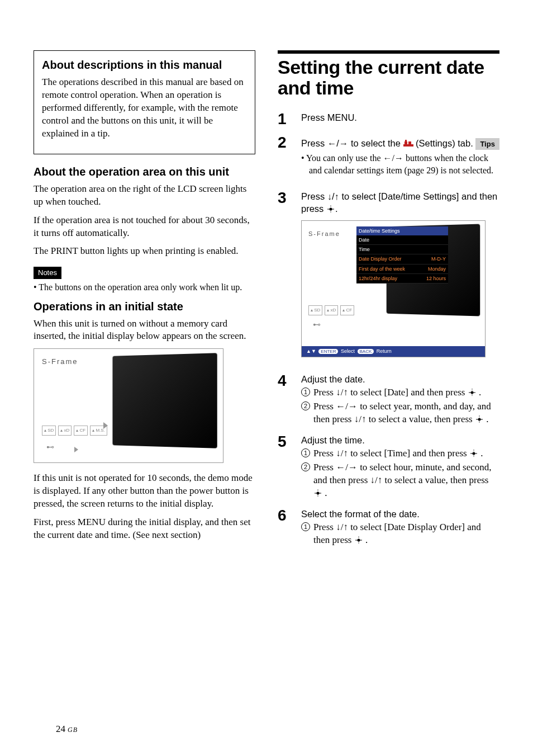 The height and width of the screenshot is (756, 533). I want to click on slot-xd: ▴ xD, so click(331, 310).